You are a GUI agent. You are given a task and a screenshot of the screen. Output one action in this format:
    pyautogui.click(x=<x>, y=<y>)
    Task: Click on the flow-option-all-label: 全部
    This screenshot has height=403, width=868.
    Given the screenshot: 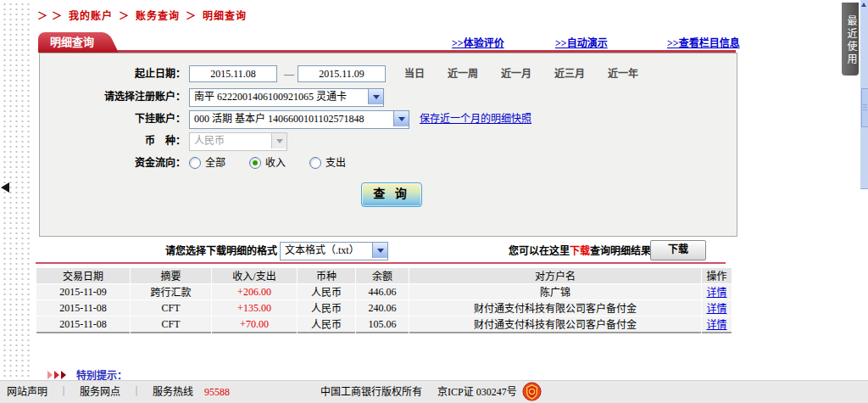 What is the action you would take?
    pyautogui.click(x=215, y=163)
    